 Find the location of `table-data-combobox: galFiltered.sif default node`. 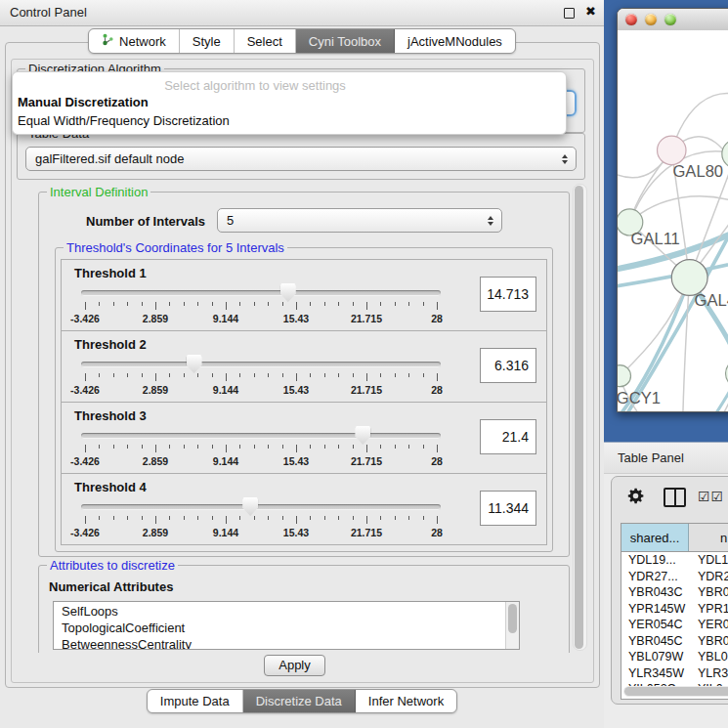

table-data-combobox: galFiltered.sif default node is located at coordinates (301, 158).